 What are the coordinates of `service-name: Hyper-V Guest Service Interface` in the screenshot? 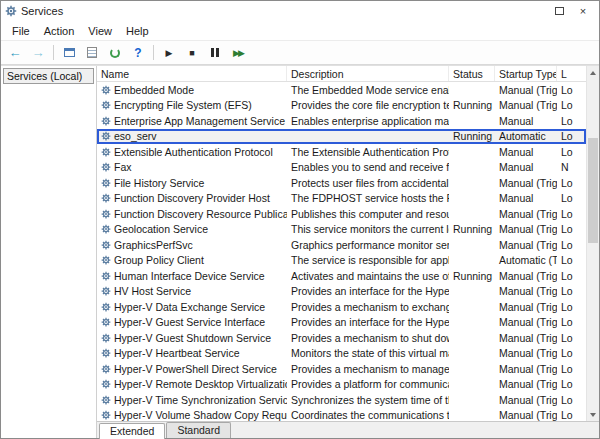 It's located at (190, 322).